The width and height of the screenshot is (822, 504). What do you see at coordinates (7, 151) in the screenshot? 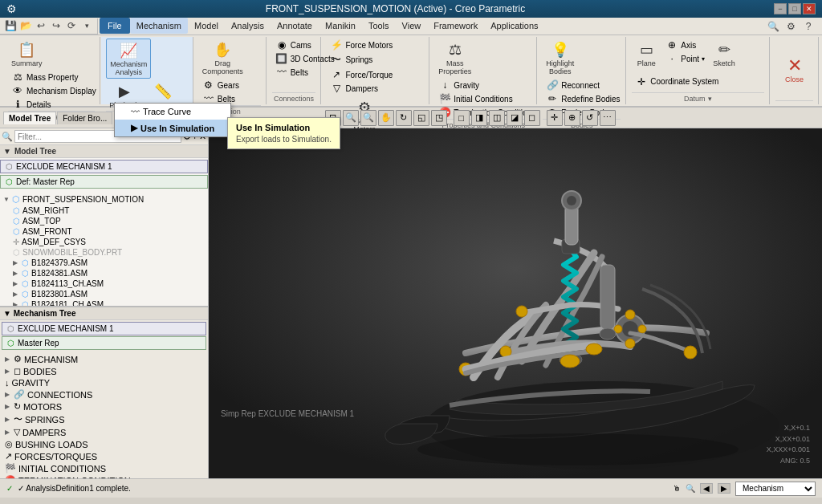
I see `model-tree-collapse-icon: ▼` at bounding box center [7, 151].